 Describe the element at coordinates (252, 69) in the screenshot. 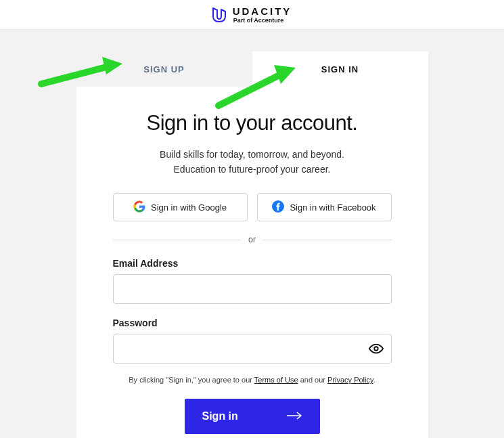

I see `auth-tabs: SIGN UP SIGN IN` at that location.